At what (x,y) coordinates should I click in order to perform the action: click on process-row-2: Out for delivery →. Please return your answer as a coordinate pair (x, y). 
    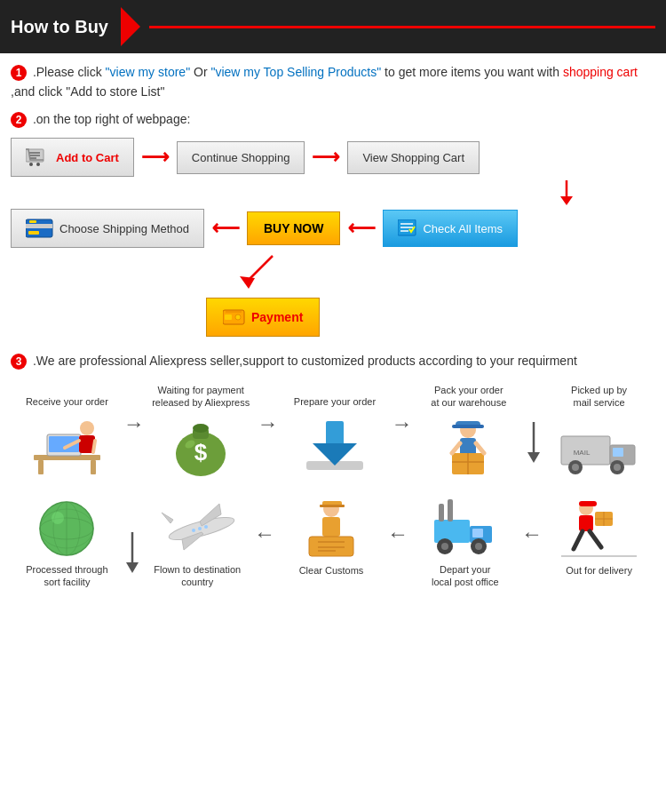
    Looking at the image, I should click on (333, 541).